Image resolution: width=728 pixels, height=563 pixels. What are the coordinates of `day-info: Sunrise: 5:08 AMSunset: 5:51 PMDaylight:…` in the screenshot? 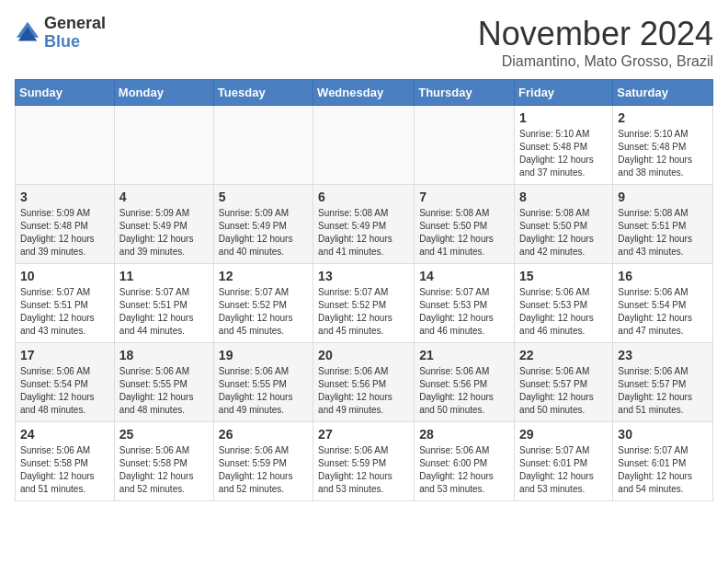 It's located at (663, 233).